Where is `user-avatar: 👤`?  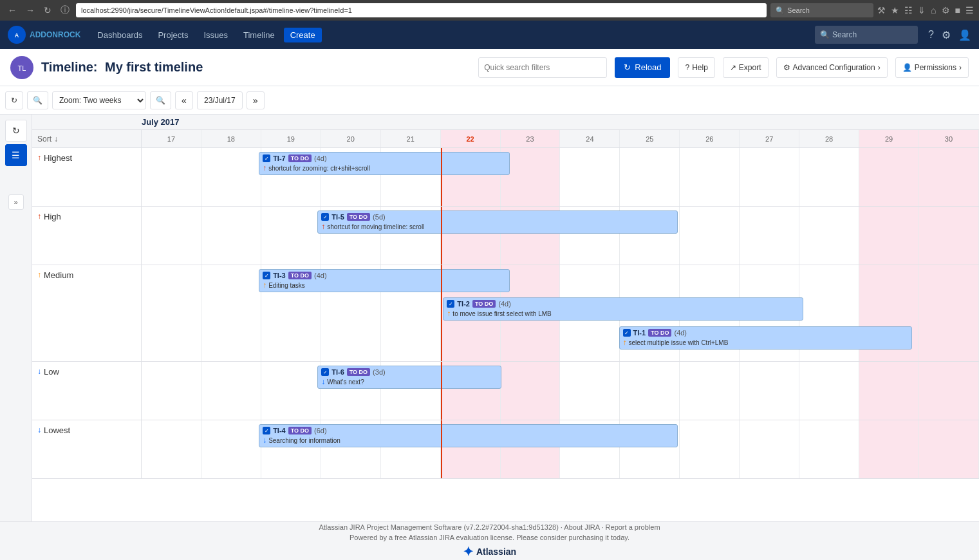
user-avatar: 👤 is located at coordinates (965, 35).